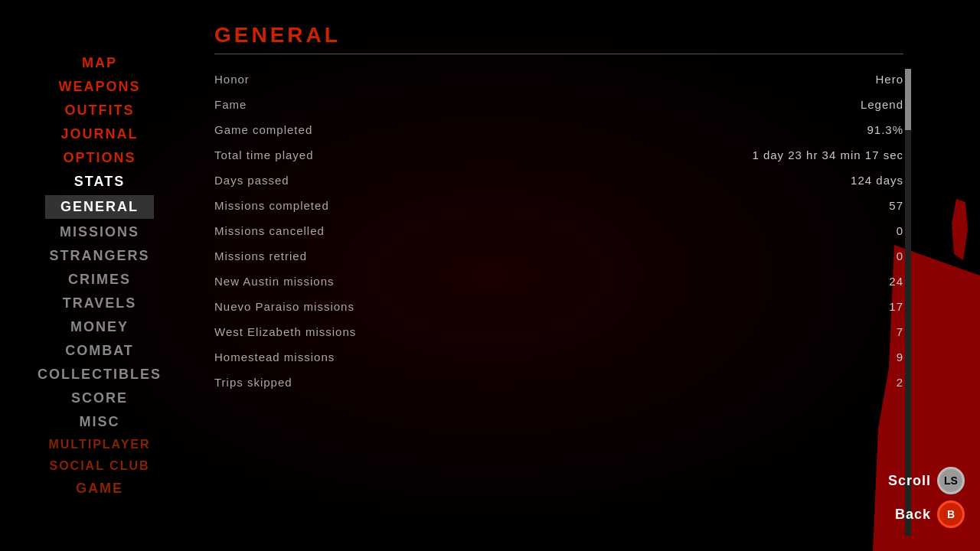  Describe the element at coordinates (559, 282) in the screenshot. I see `stat-row: New Austin missions24` at that location.